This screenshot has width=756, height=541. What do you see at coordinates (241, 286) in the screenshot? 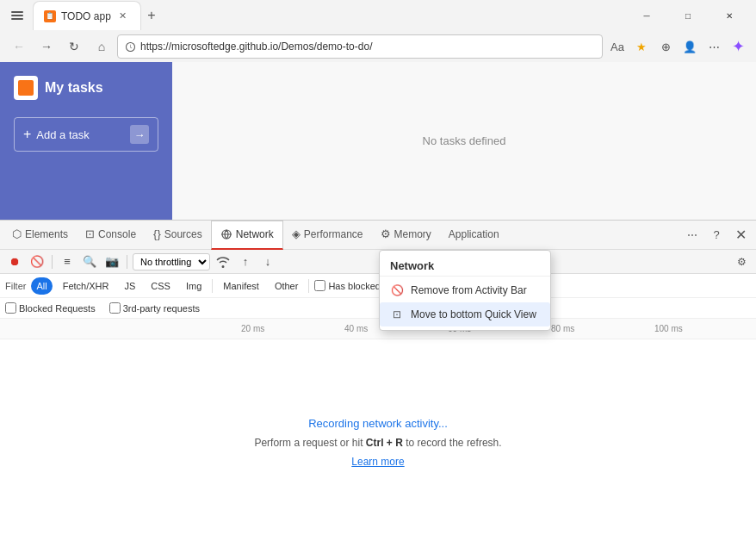
I see `filter-manifest-button: Manifest` at bounding box center [241, 286].